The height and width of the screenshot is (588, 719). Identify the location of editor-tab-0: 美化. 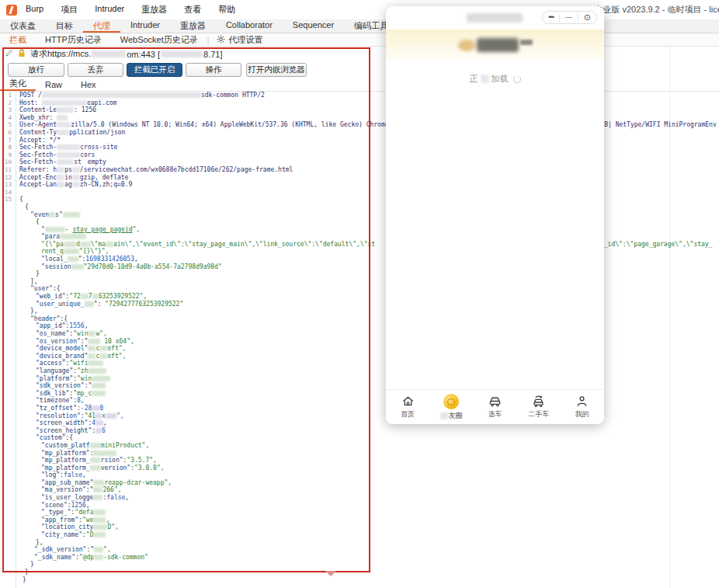
(18, 84).